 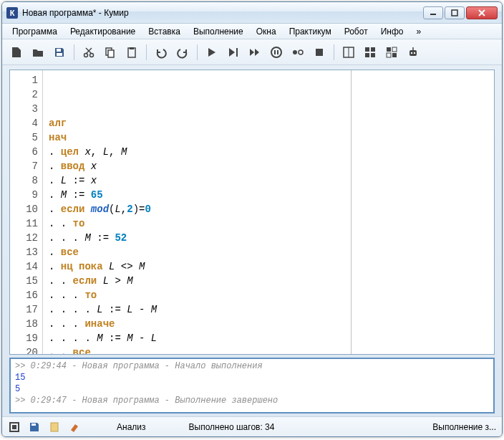 I want to click on status-exec: Выполнение з..., so click(x=464, y=427).